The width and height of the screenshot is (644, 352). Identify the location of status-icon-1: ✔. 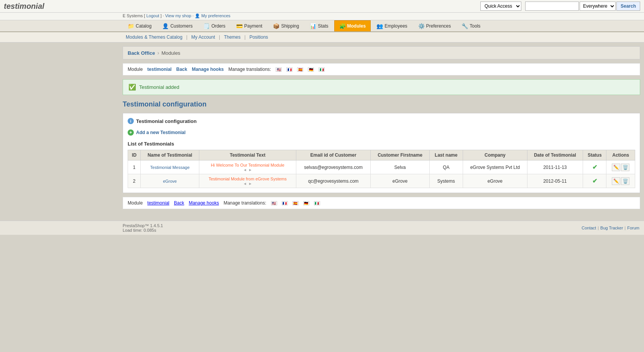
(595, 181).